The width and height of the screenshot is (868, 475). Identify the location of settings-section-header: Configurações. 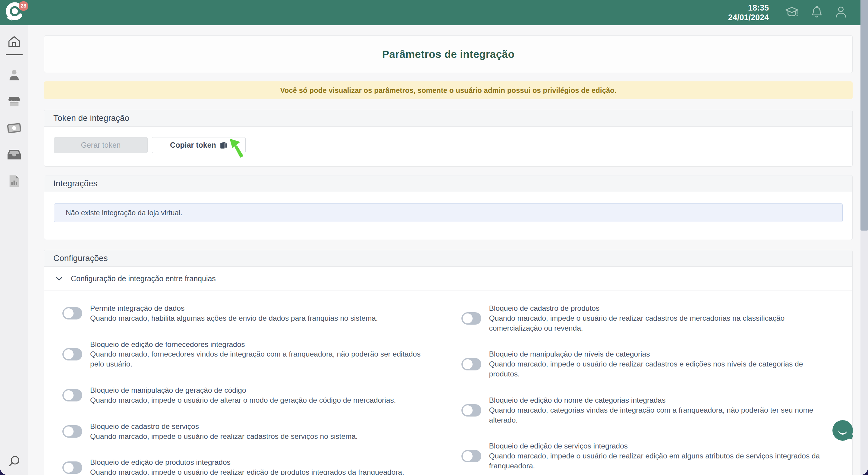
(448, 259).